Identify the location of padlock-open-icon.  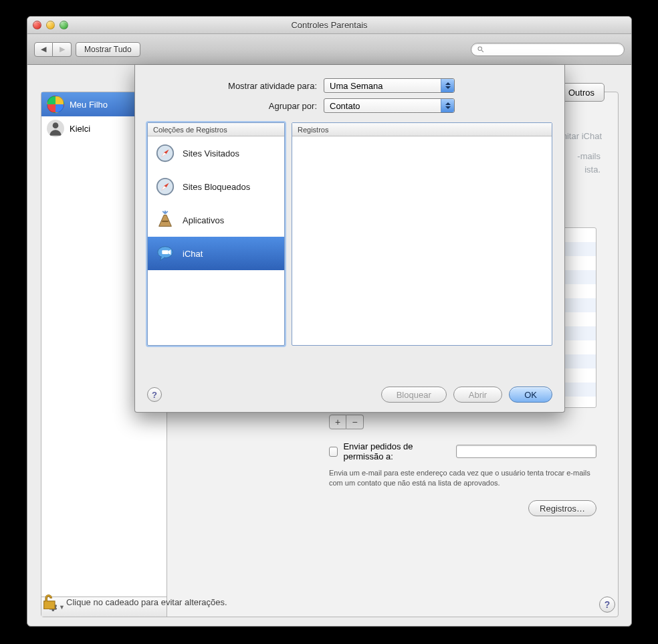
(50, 602).